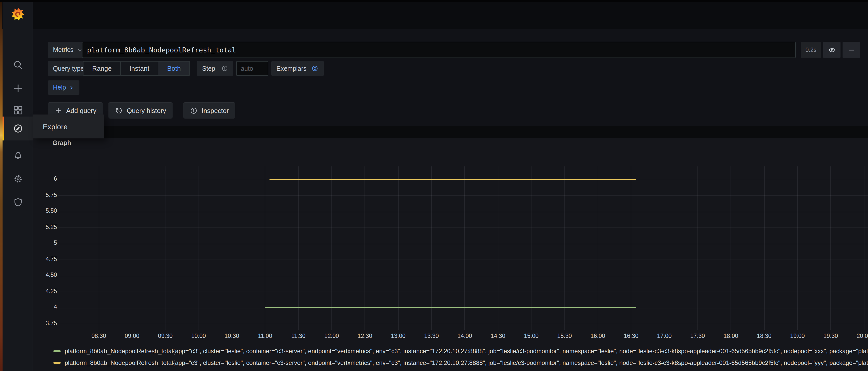 The height and width of the screenshot is (371, 868). I want to click on x-tick-label: 19:00, so click(798, 336).